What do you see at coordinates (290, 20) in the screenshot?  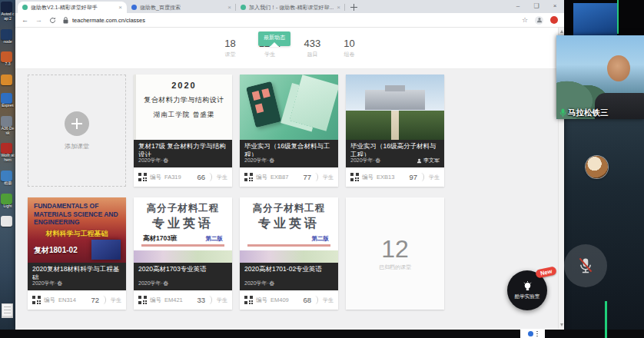 I see `browser-toolbar: ← → teachermate.com.cn/classes ☆` at bounding box center [290, 20].